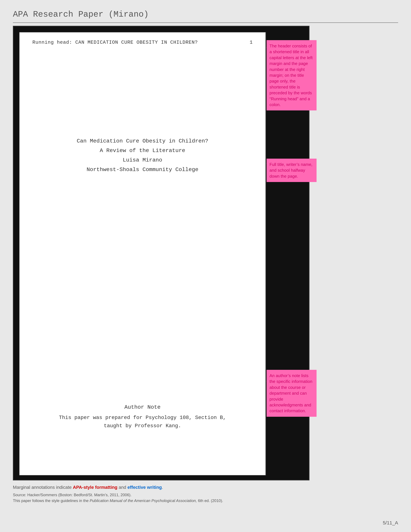 This screenshot has width=411, height=532. I want to click on title-block: Can Medication Cure Obesity in Children?…, so click(142, 156).